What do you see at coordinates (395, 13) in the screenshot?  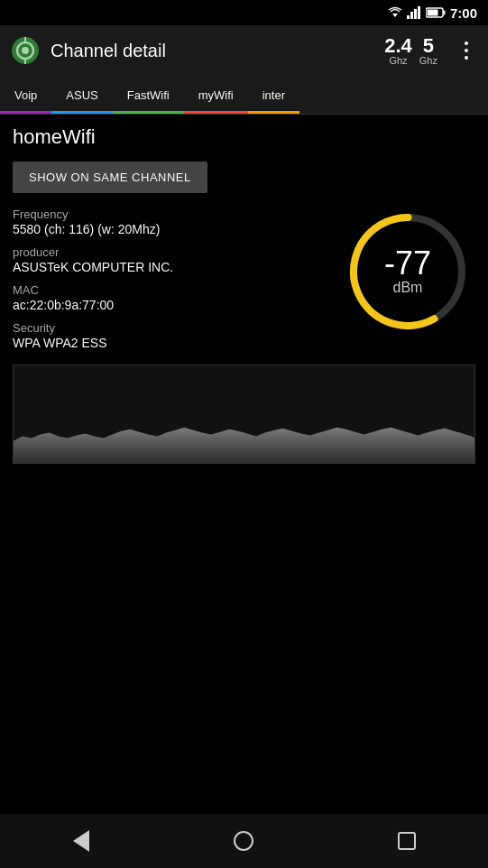 I see `wifi-icon` at bounding box center [395, 13].